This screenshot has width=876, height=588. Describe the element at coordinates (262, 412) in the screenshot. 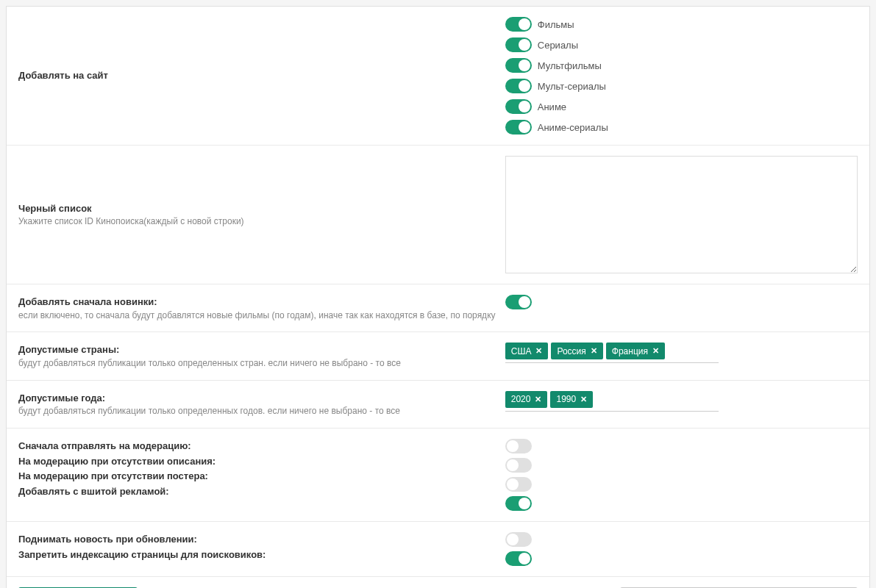

I see `years-sub: будут добавляться публикации только опре…` at that location.